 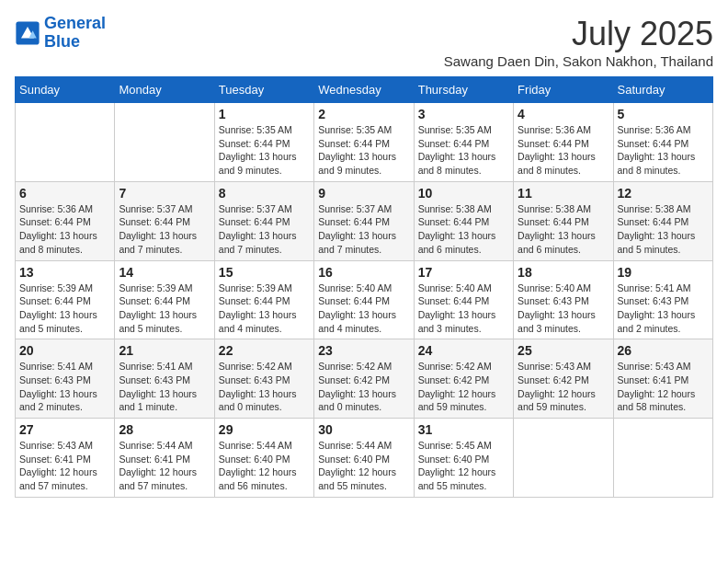 I want to click on calendar-cell: 20Sunrise: 5:41 AM Sunset: 6:43 PM Dayli…, so click(x=65, y=379).